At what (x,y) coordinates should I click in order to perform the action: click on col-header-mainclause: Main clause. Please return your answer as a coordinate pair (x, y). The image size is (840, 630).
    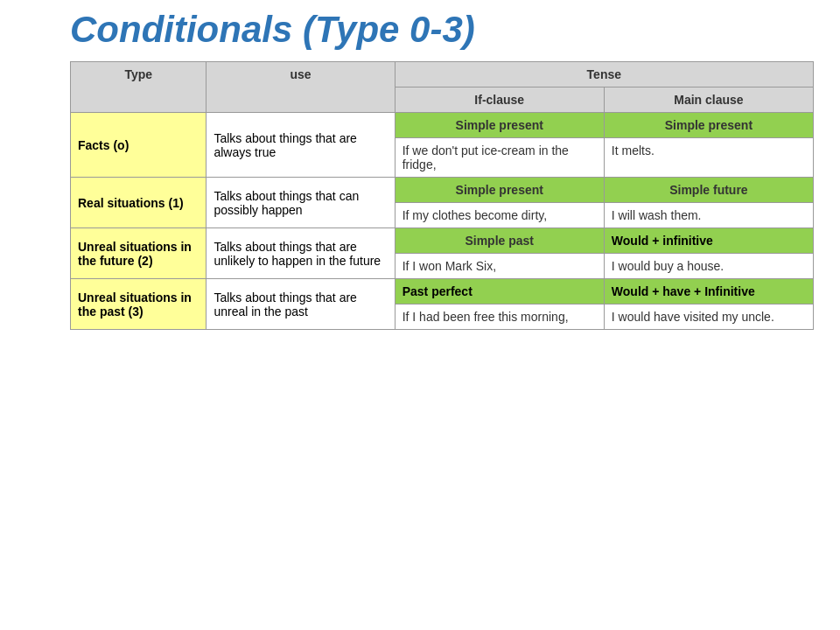
    Looking at the image, I should click on (709, 100).